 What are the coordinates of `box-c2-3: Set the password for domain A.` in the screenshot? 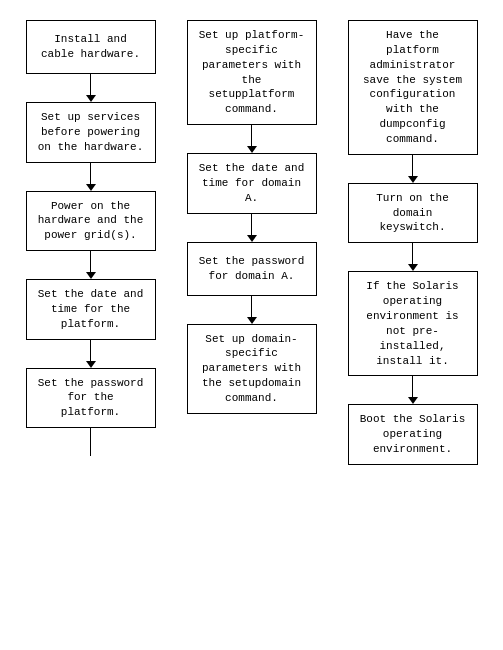 It's located at (252, 269).